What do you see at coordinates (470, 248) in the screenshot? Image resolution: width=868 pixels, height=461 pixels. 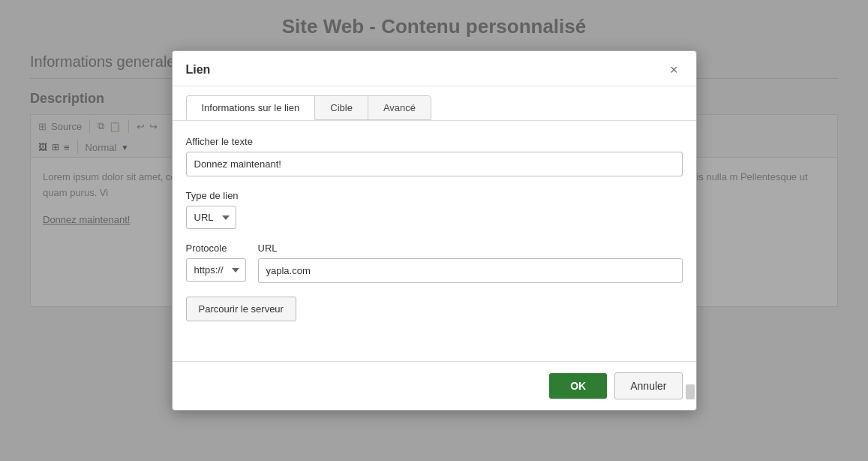 I see `url-label: URL` at bounding box center [470, 248].